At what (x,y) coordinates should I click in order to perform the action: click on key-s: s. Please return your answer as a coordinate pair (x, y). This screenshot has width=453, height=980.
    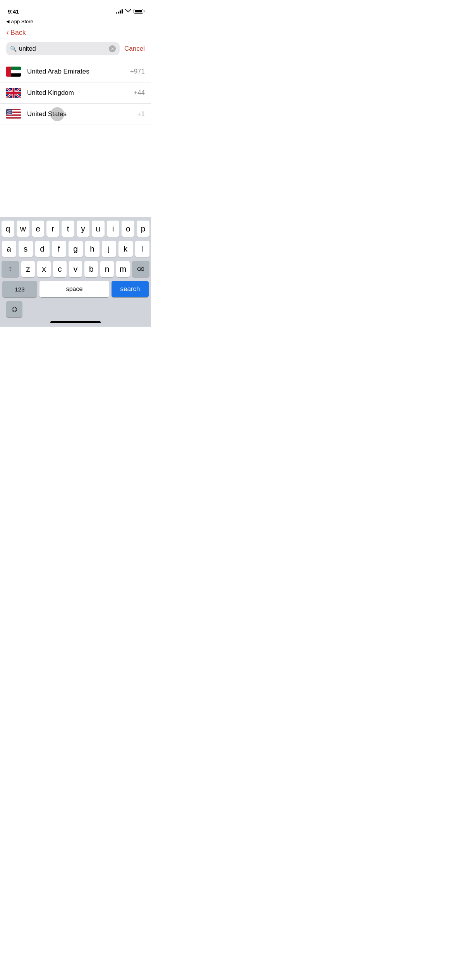
    Looking at the image, I should click on (26, 249).